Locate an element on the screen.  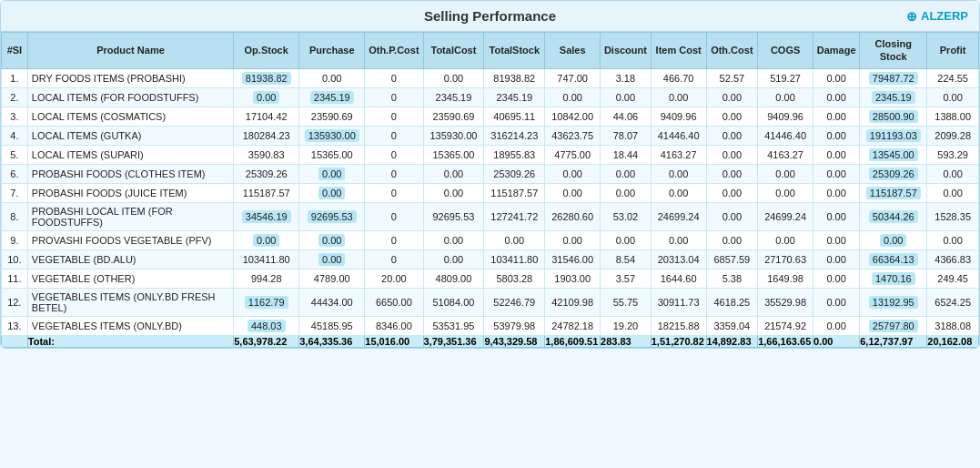
table-cell: 316214.23 is located at coordinates (515, 135).